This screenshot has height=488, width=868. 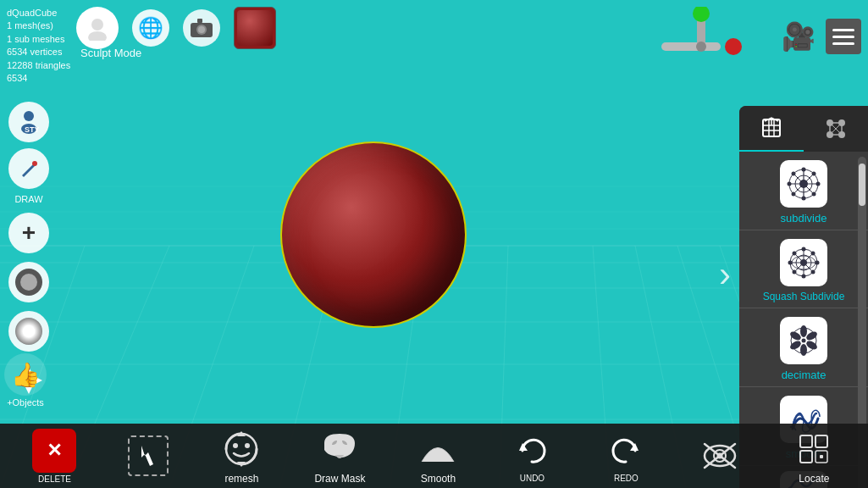 I want to click on svg-text: STY, so click(x=32, y=130).